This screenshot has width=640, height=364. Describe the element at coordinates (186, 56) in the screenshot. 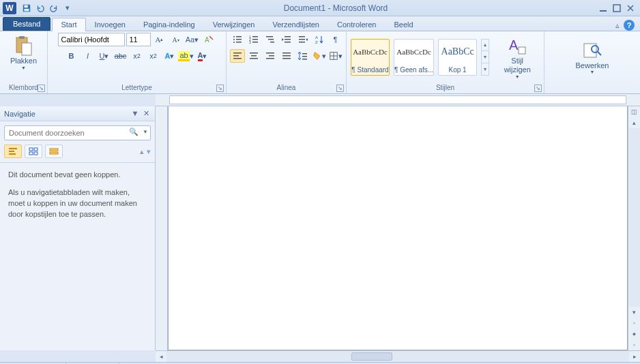

I see `highlight-icon: ab▾` at that location.